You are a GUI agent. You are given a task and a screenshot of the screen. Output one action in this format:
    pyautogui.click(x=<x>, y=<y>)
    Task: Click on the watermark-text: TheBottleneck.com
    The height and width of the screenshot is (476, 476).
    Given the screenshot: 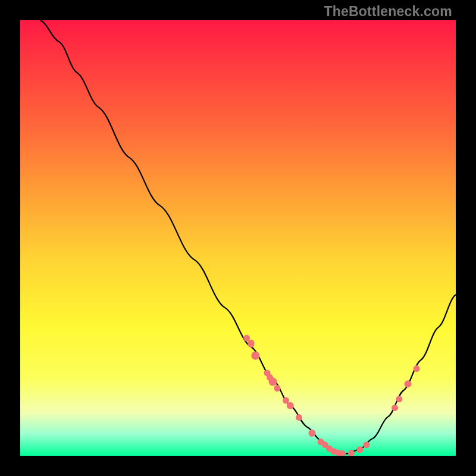 What is the action you would take?
    pyautogui.click(x=388, y=12)
    